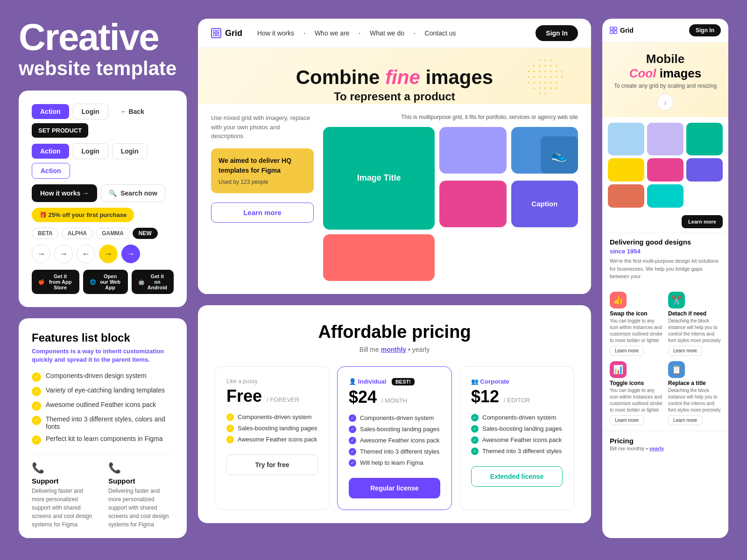 The width and height of the screenshot is (747, 560). I want to click on feature-label-2: Variety of eye-catching landing template…, so click(106, 390).